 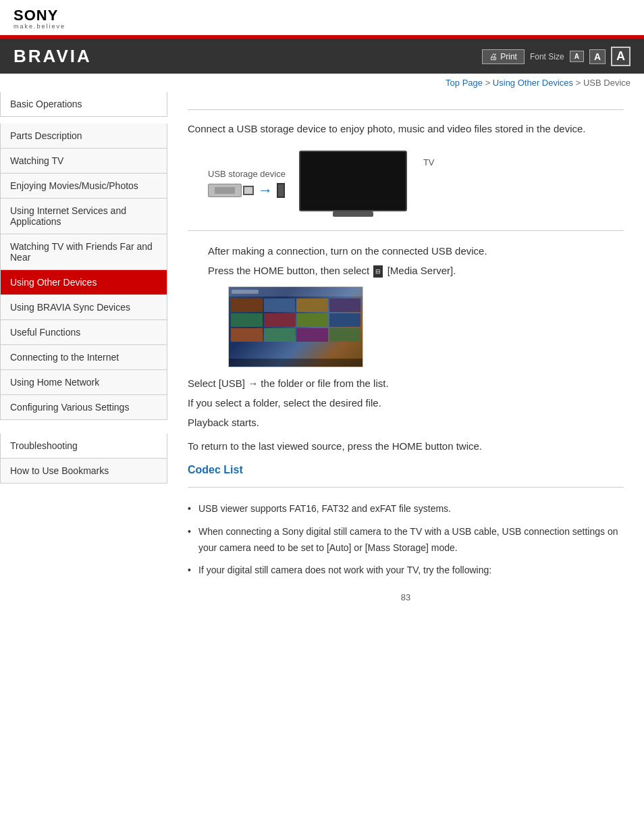 What do you see at coordinates (225, 190) in the screenshot?
I see `usb-chip` at bounding box center [225, 190].